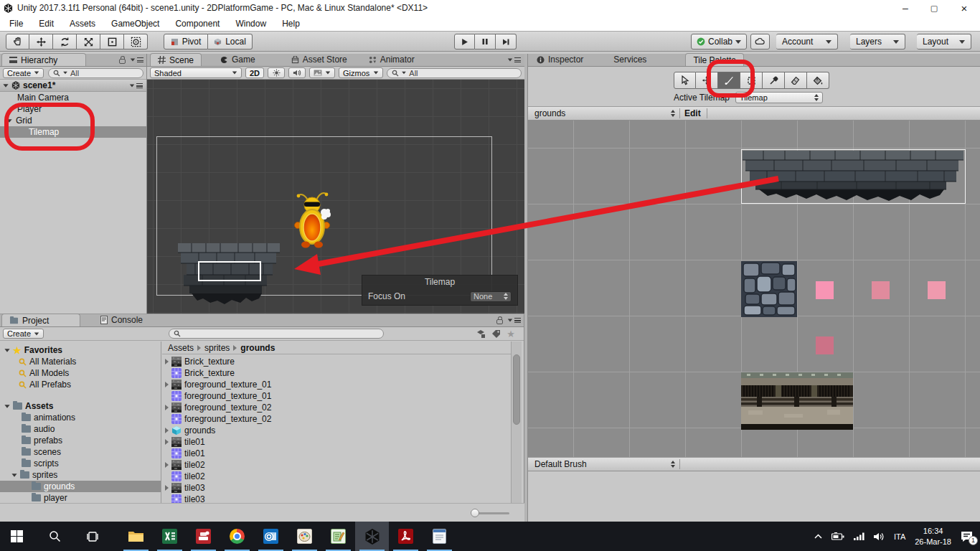 The image size is (980, 551). Describe the element at coordinates (122, 62) in the screenshot. I see `lock-icon` at that location.